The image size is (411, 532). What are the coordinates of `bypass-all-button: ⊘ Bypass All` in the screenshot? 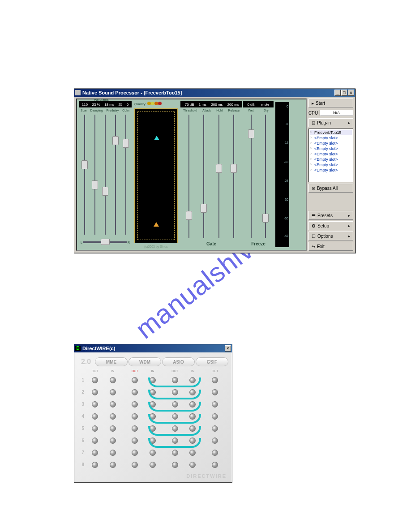 It's located at (331, 188).